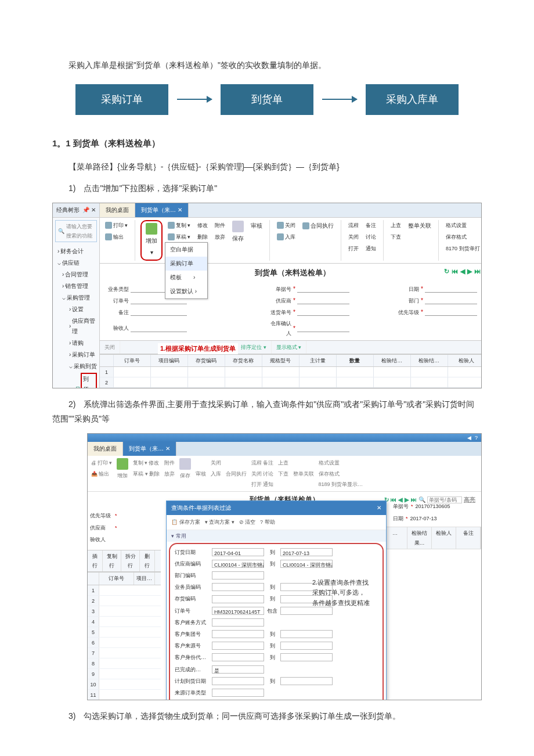 The height and width of the screenshot is (756, 534). I want to click on split-row: 拆分行, so click(131, 561).